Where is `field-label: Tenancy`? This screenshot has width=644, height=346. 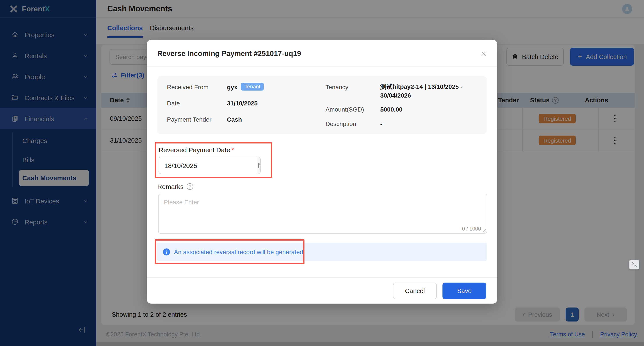
field-label: Tenancy is located at coordinates (353, 87).